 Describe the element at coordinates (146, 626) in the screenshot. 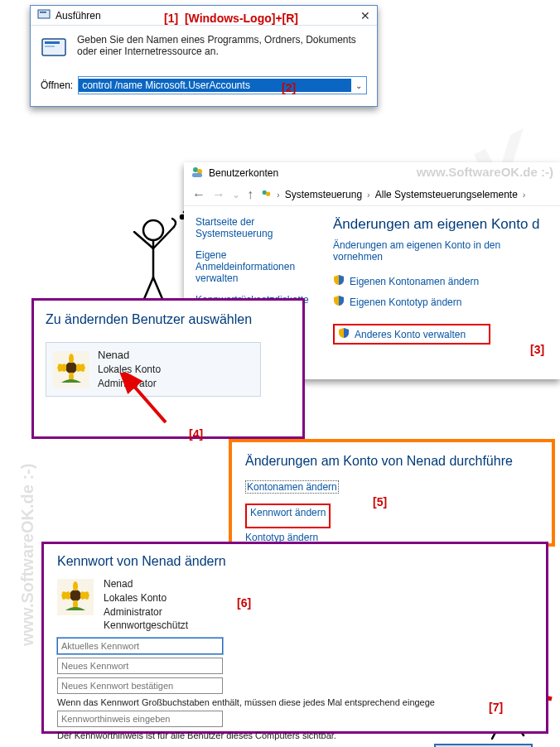

I see `pw-user-protected: Kennwortgeschützt` at that location.